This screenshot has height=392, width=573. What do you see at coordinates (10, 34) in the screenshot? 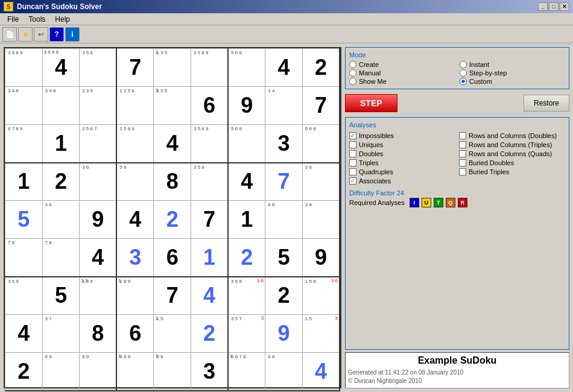
I see `new-button: 📄` at bounding box center [10, 34].